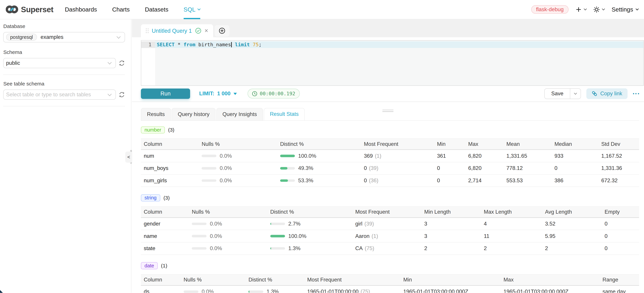  I want to click on stat-cell: 778.12, so click(528, 168).